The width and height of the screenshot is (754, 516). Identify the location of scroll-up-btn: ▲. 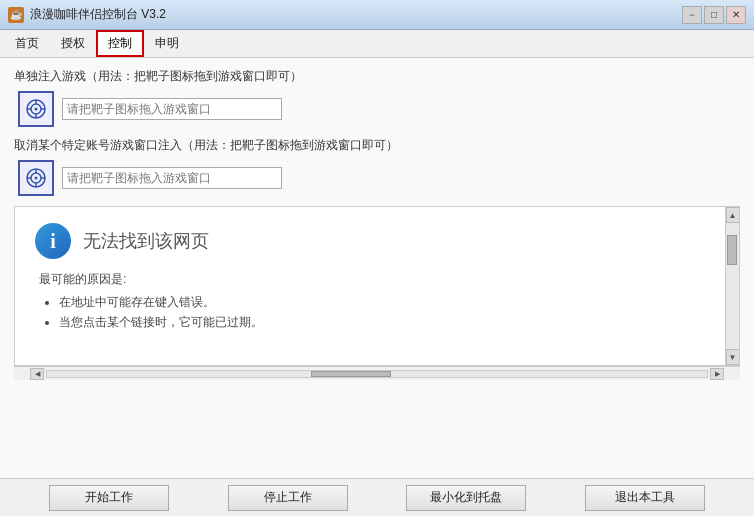
(733, 215).